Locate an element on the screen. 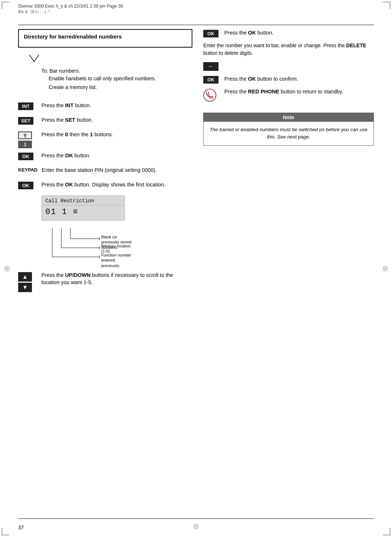 The height and width of the screenshot is (537, 392). up-arrow: ▲ is located at coordinates (25, 277).